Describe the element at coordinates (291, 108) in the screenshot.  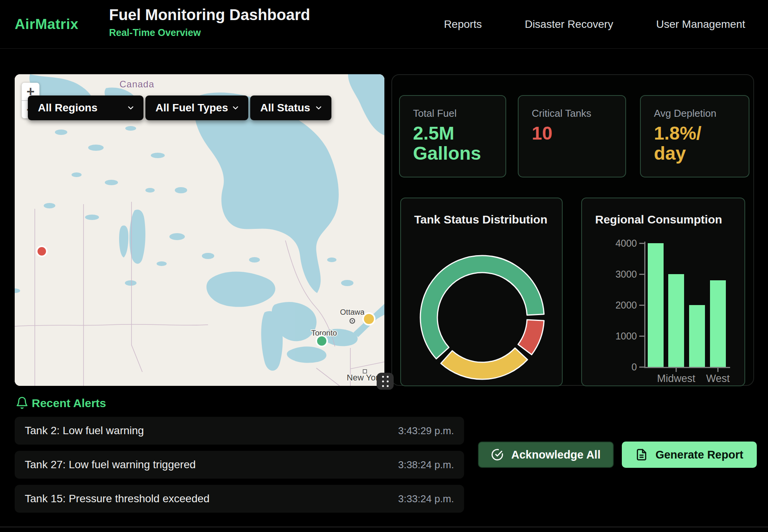
I see `status-filter-select: All Status` at that location.